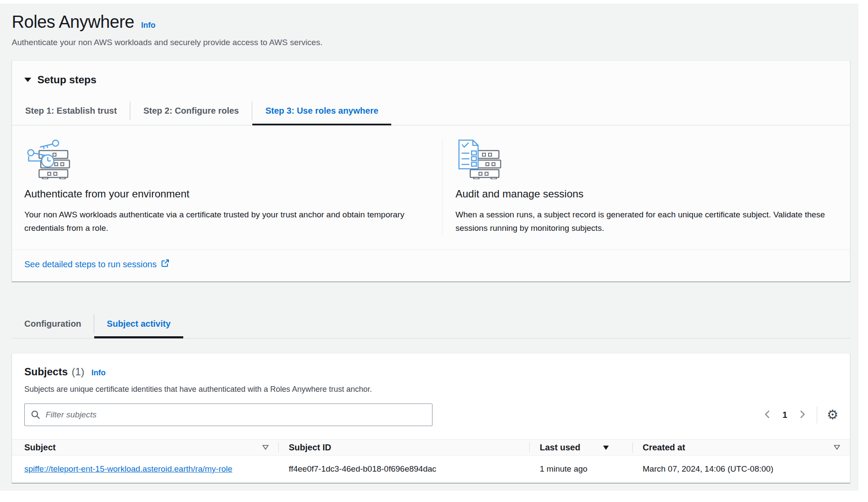 The width and height of the screenshot is (868, 502). Describe the element at coordinates (431, 79) in the screenshot. I see `setup-steps-expander: Setup steps` at that location.